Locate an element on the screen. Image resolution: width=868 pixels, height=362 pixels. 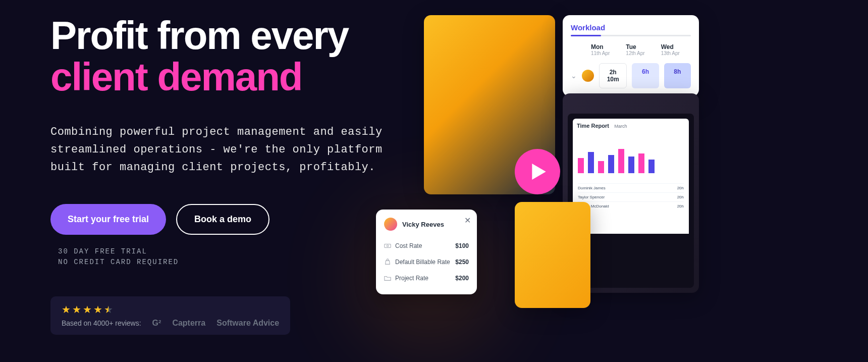
play-icon is located at coordinates (539, 172).